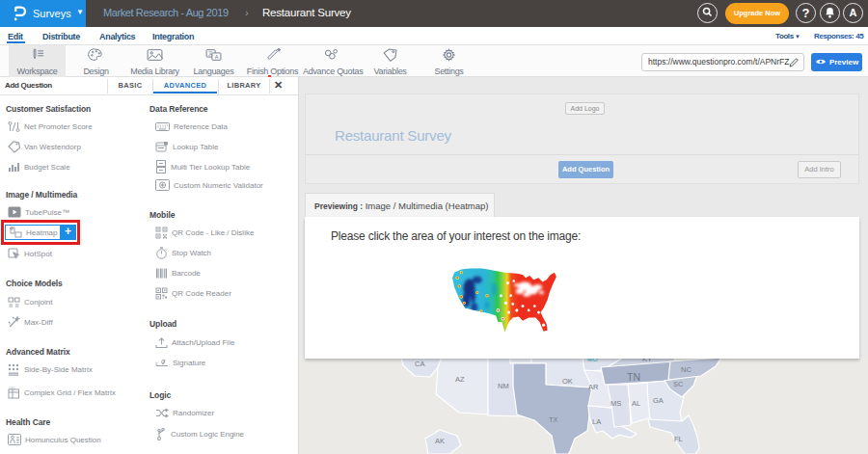 The height and width of the screenshot is (454, 868). Describe the element at coordinates (594, 387) in the screenshot. I see `svg-text: AR` at that location.